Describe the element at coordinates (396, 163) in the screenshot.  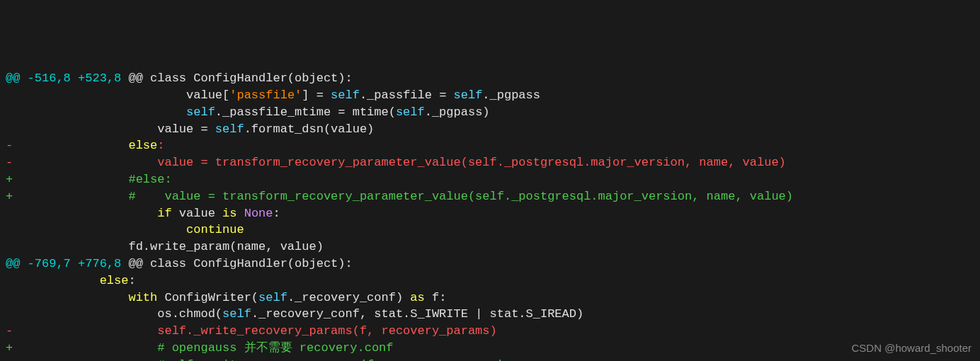
I see `removed-line: - value = transform_recovery_parameter_v…` at that location.